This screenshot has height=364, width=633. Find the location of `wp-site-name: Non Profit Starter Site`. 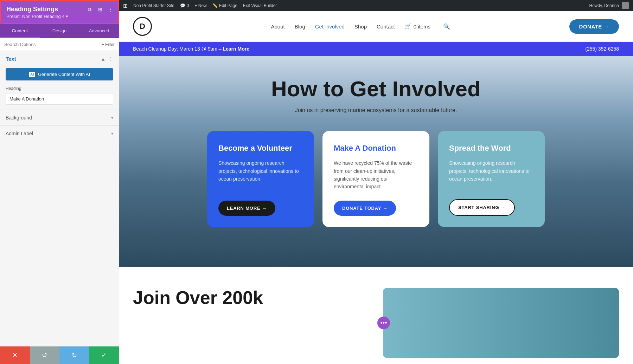

wp-site-name: Non Profit Starter Site is located at coordinates (154, 6).